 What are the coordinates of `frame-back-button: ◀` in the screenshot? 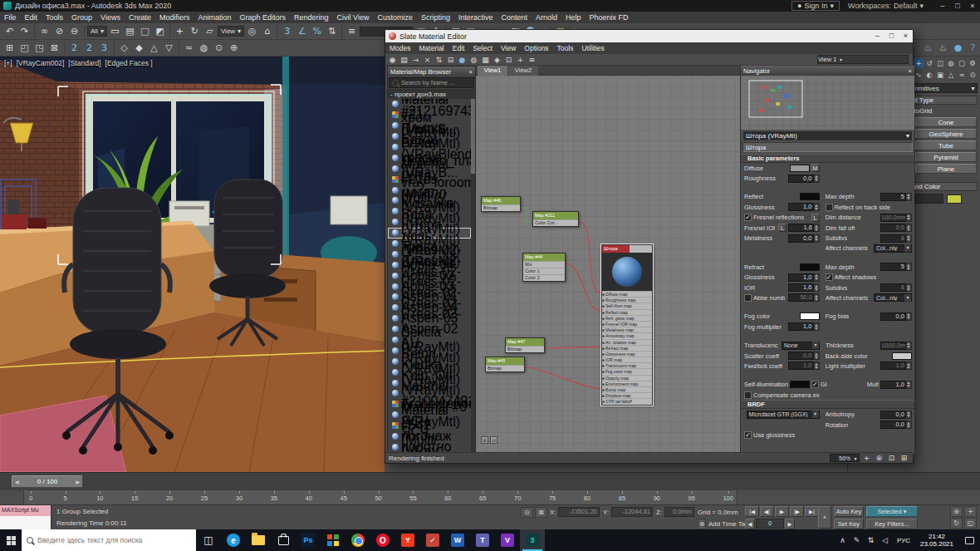 It's located at (750, 524).